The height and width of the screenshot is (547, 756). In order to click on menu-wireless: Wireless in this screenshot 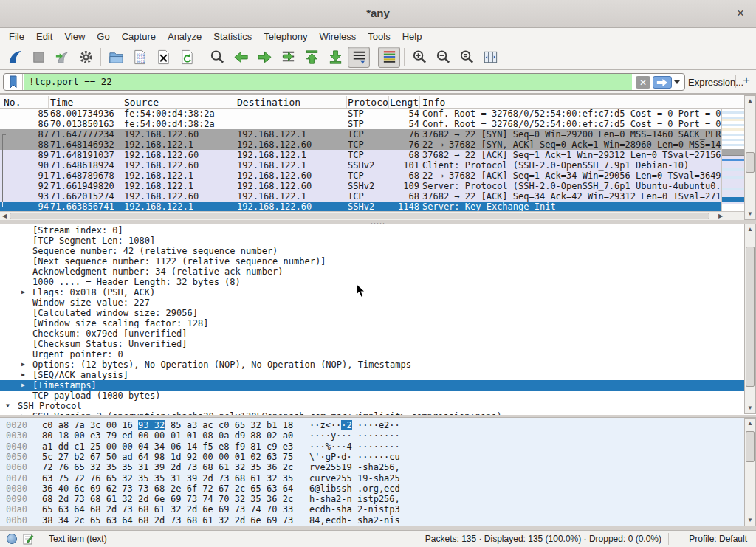, I will do `click(338, 37)`.